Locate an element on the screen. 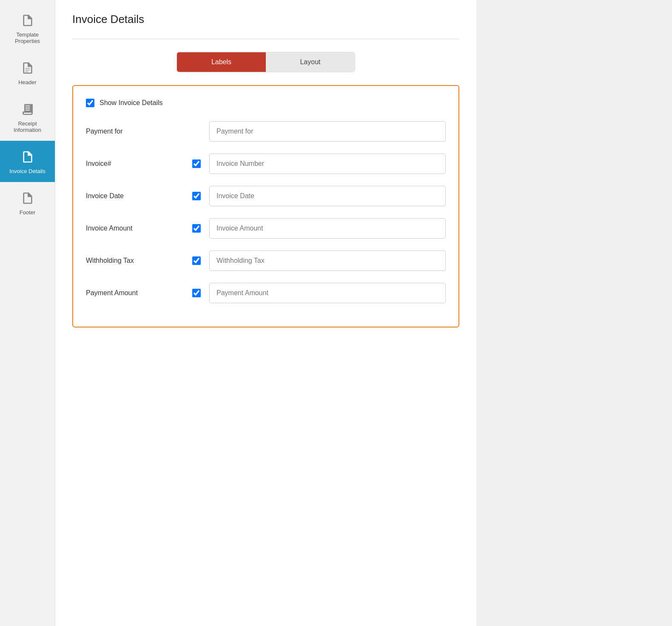  checkbox-payment-amount is located at coordinates (196, 293).